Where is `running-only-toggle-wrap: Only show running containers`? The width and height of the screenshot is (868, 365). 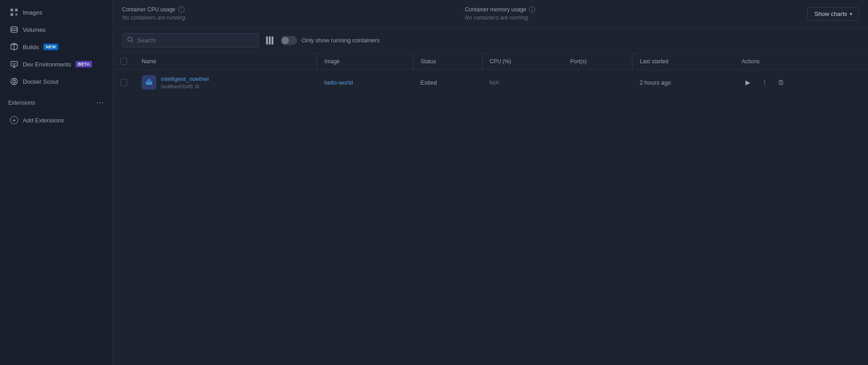 running-only-toggle-wrap: Only show running containers is located at coordinates (330, 41).